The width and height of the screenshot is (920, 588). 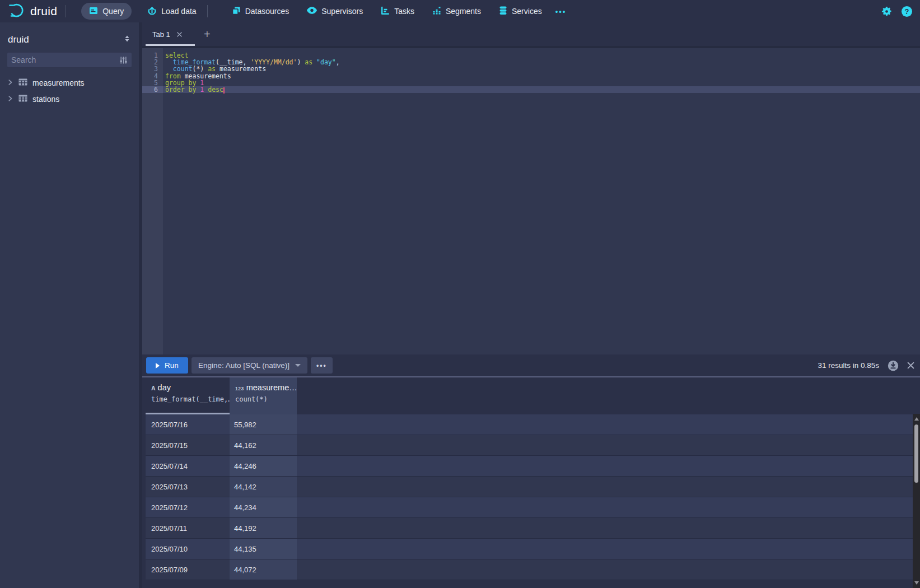 What do you see at coordinates (521, 11) in the screenshot?
I see `nav-item-services: Services` at bounding box center [521, 11].